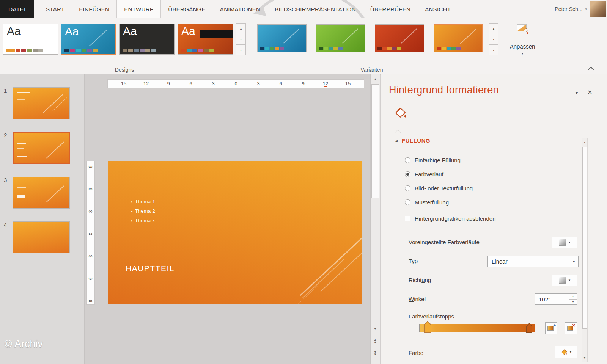 The height and width of the screenshot is (364, 607). I want to click on designs-scroll-up-button: ▴, so click(241, 29).